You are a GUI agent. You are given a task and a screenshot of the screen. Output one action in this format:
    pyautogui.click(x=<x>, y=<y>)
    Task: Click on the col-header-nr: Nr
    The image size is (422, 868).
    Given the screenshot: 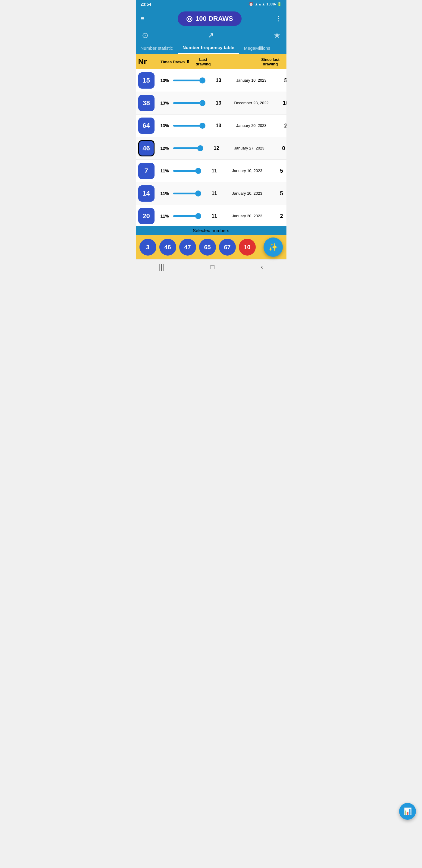 What is the action you would take?
    pyautogui.click(x=149, y=62)
    